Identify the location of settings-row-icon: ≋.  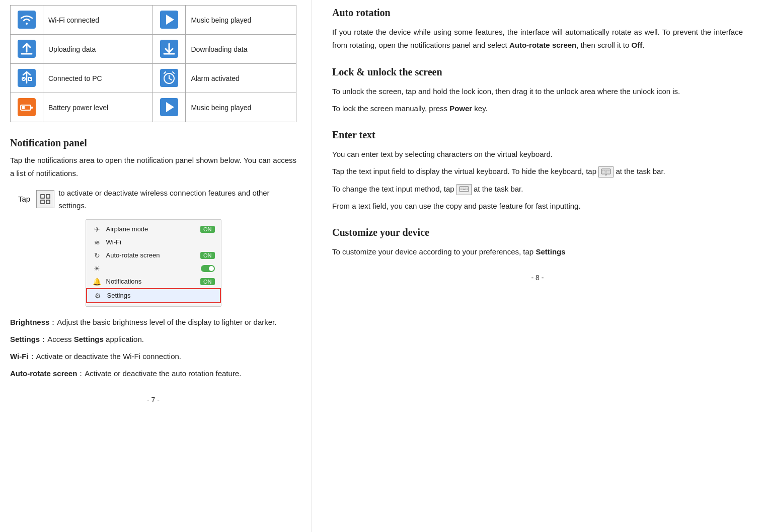
(97, 242).